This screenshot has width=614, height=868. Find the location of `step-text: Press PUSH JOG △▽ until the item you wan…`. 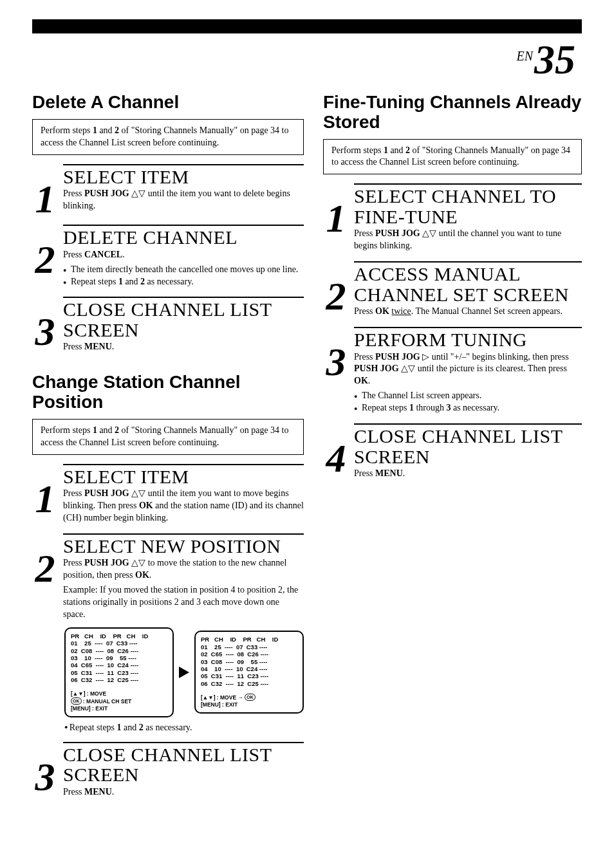

step-text: Press PUSH JOG △▽ until the item you wan… is located at coordinates (183, 506).